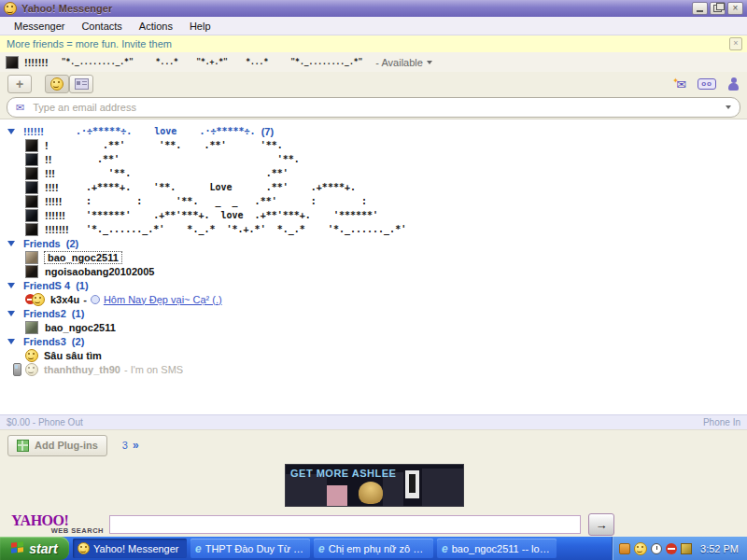  I want to click on phone-out-label: $0.00 - Phone Out, so click(45, 422).